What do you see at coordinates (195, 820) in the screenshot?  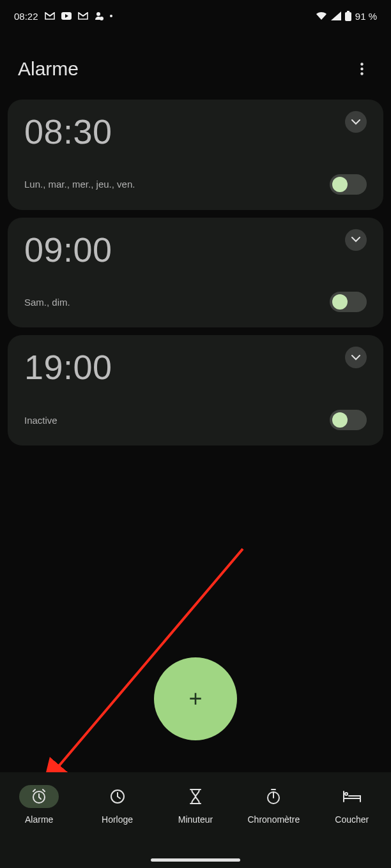 I see `bottom-nav: Alarme Horloge Minuteur Chronomètre Couc…` at bounding box center [195, 820].